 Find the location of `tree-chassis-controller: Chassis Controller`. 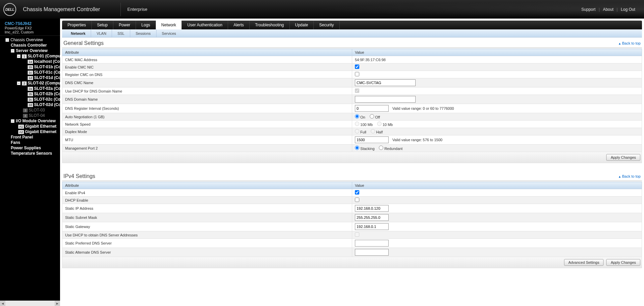

tree-chassis-controller: Chassis Controller is located at coordinates (29, 45).